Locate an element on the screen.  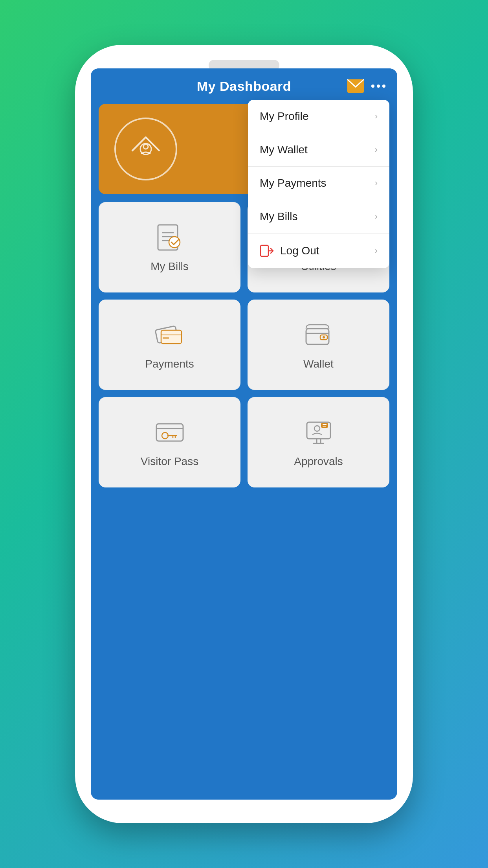
grid-item-label: Payments is located at coordinates (170, 364).